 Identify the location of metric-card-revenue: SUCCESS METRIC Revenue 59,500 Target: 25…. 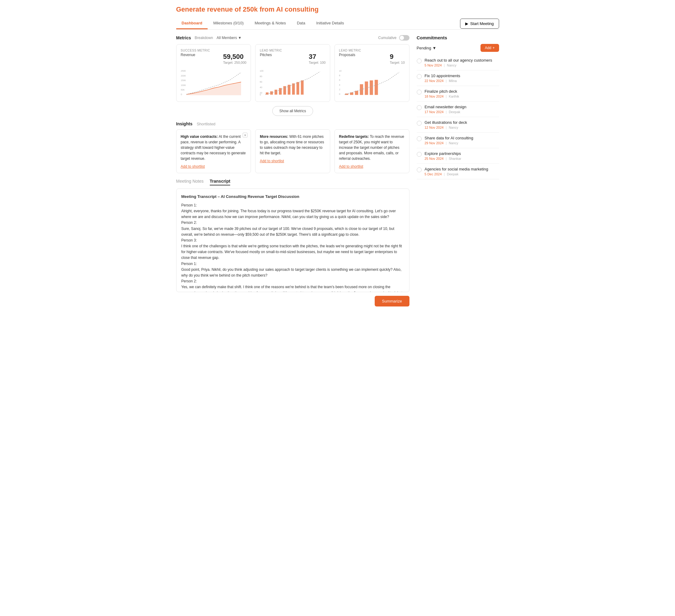
(214, 73).